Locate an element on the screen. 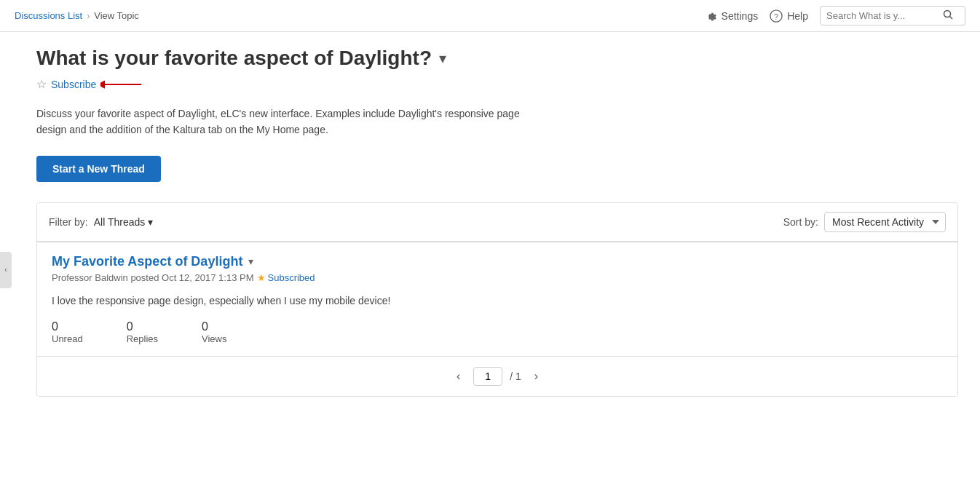 The width and height of the screenshot is (980, 503). thread-title-dropdown-icon: ▾ is located at coordinates (250, 261).